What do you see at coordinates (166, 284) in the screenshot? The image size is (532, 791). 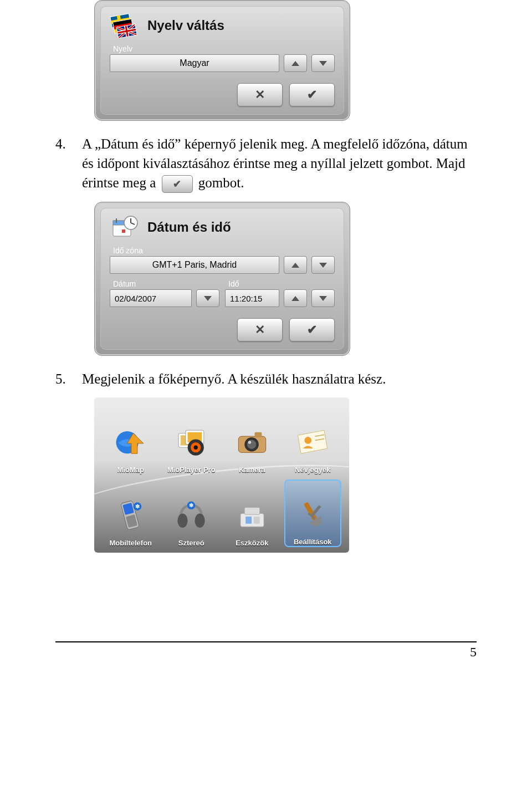 I see `field-label-date: Dátum` at bounding box center [166, 284].